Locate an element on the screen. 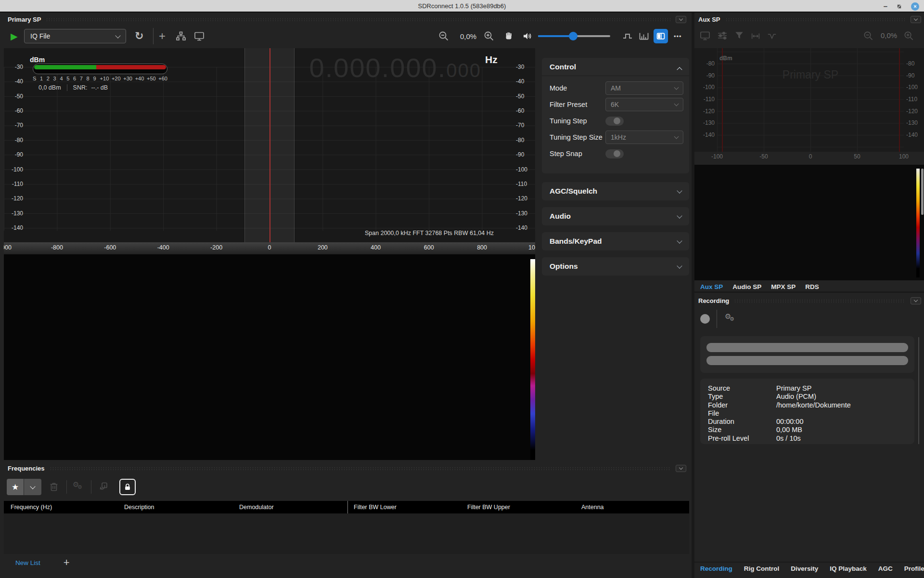 This screenshot has height=578, width=924. sliders-icon is located at coordinates (722, 36).